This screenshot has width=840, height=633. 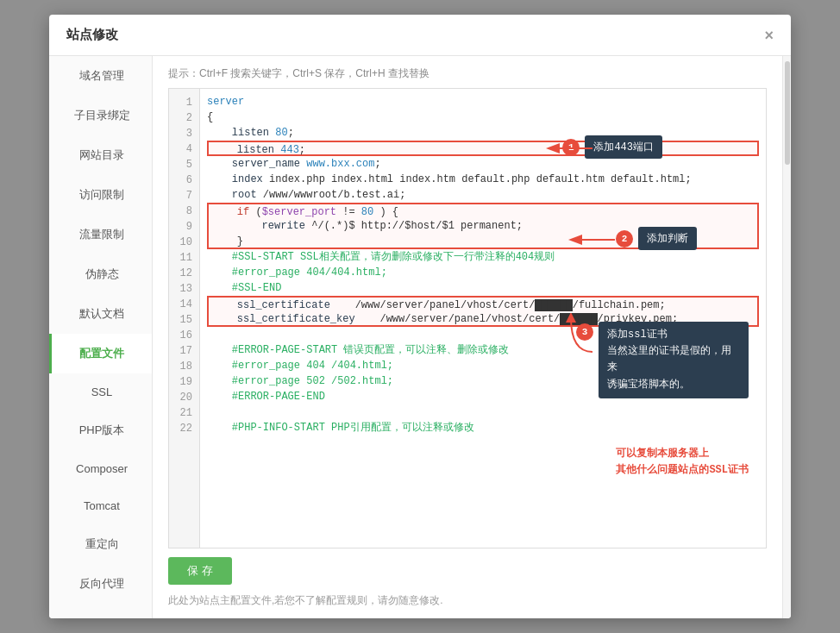 What do you see at coordinates (100, 469) in the screenshot?
I see `sidebar-item-composer: Composer` at bounding box center [100, 469].